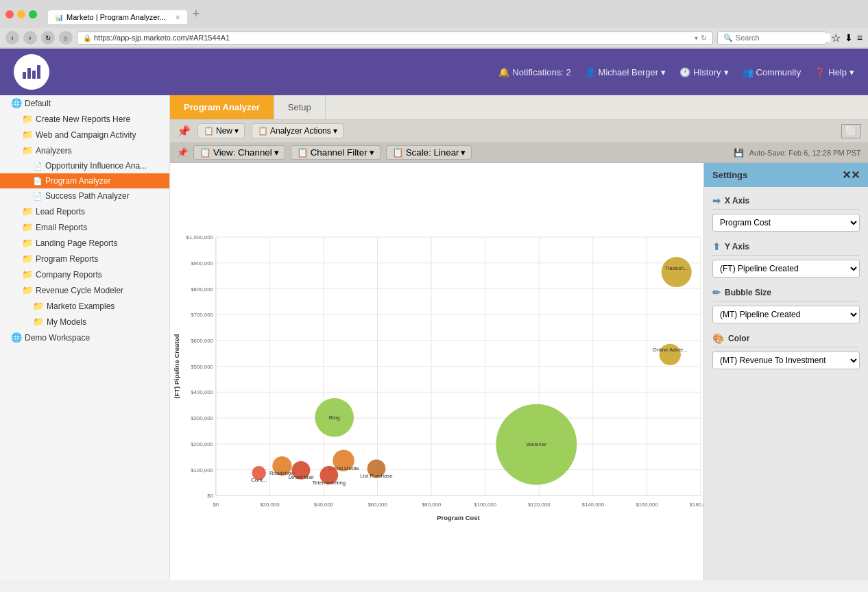  Describe the element at coordinates (625, 73) in the screenshot. I see `user-menu-btn: 👤 Michael Berger ▾` at that location.